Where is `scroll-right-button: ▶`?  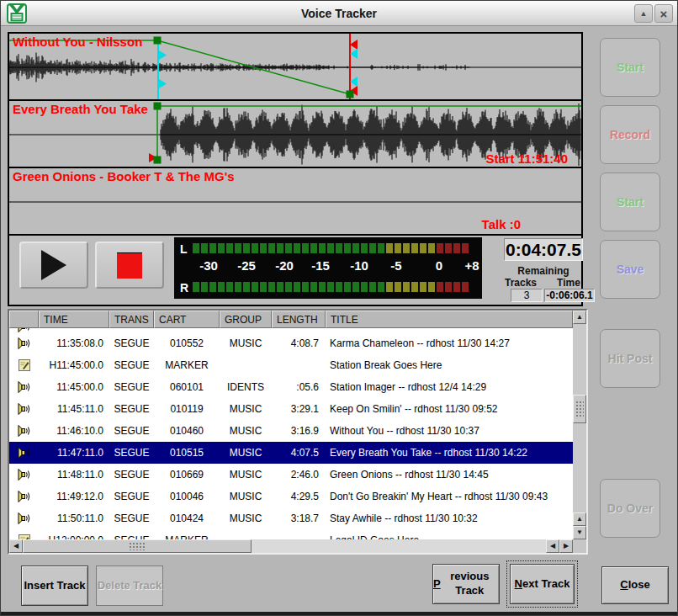 scroll-right-button: ▶ is located at coordinates (566, 546).